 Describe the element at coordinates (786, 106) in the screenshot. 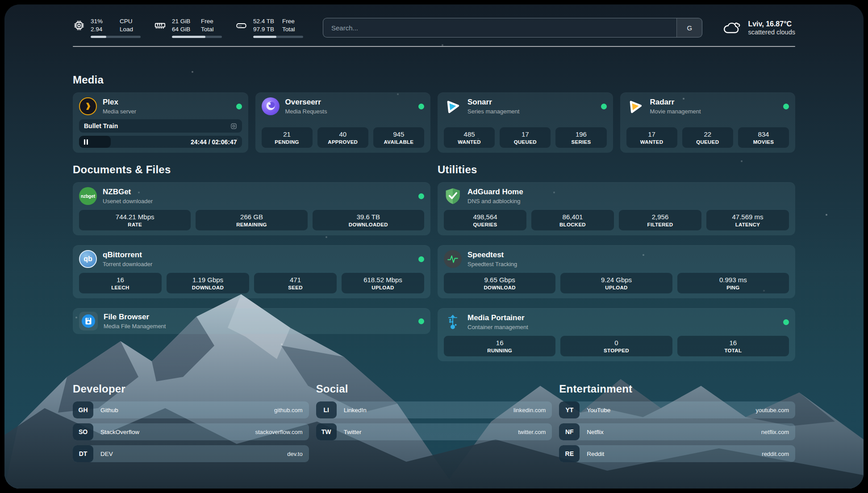

I see `radarr-status-dot` at that location.